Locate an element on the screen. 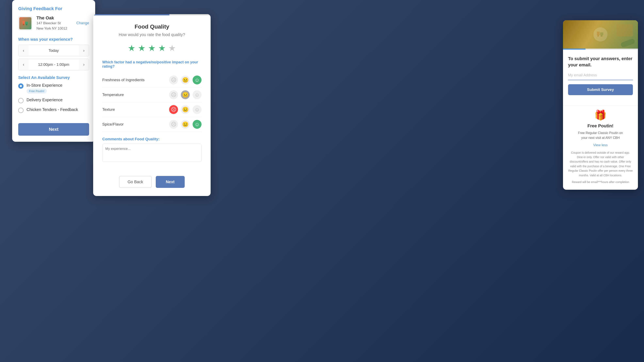 Image resolution: width=644 pixels, height=362 pixels. reward-fine-print: Coupon is delivered outside of our rewar… is located at coordinates (600, 164).